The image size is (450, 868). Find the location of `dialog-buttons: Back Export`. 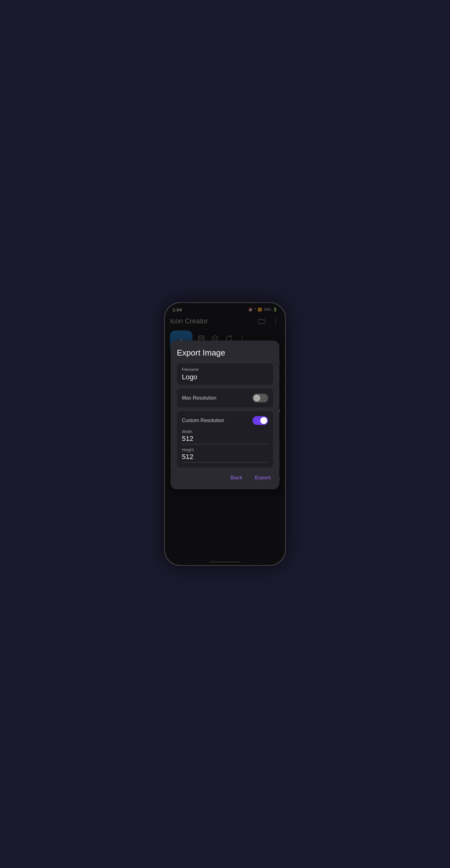

dialog-buttons: Back Export is located at coordinates (225, 478).